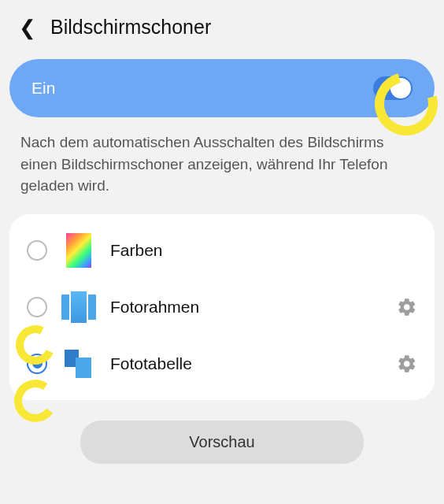 The width and height of the screenshot is (444, 504). Describe the element at coordinates (131, 27) in the screenshot. I see `page-title: Bildschirmschoner` at that location.